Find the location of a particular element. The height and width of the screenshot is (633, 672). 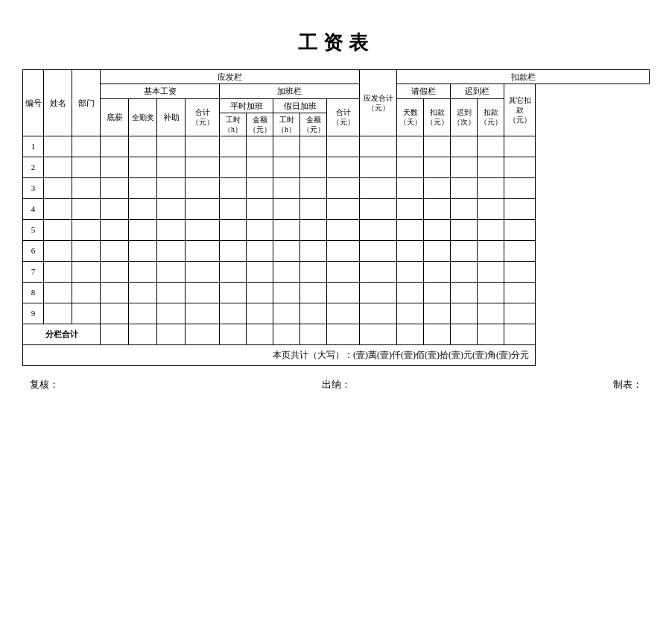

subtotal-row: 分栏合计 is located at coordinates (337, 334).